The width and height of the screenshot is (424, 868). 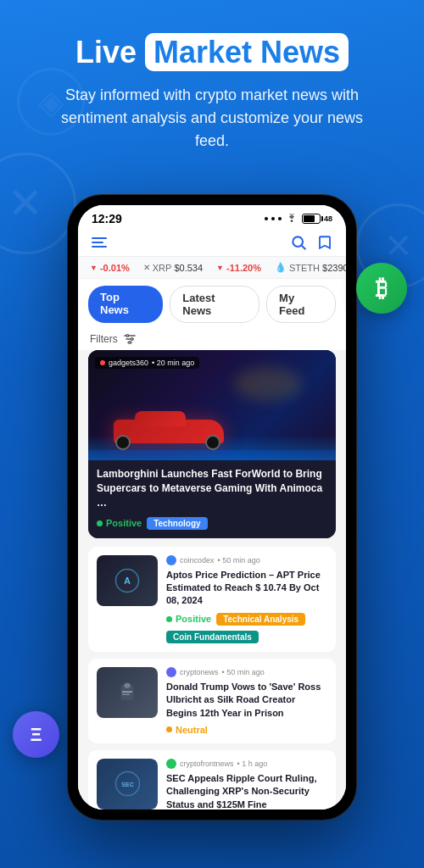 What do you see at coordinates (173, 363) in the screenshot?
I see `source-time: • 20 min ago` at bounding box center [173, 363].